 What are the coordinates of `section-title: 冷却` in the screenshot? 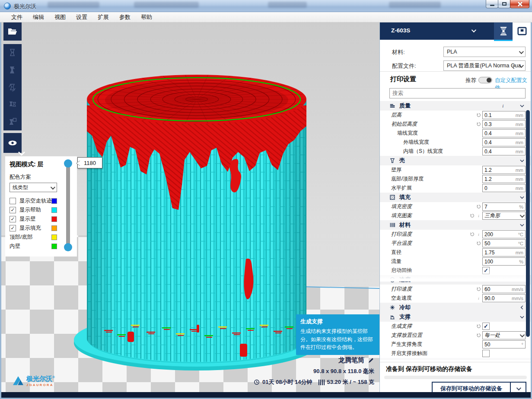 It's located at (405, 307).